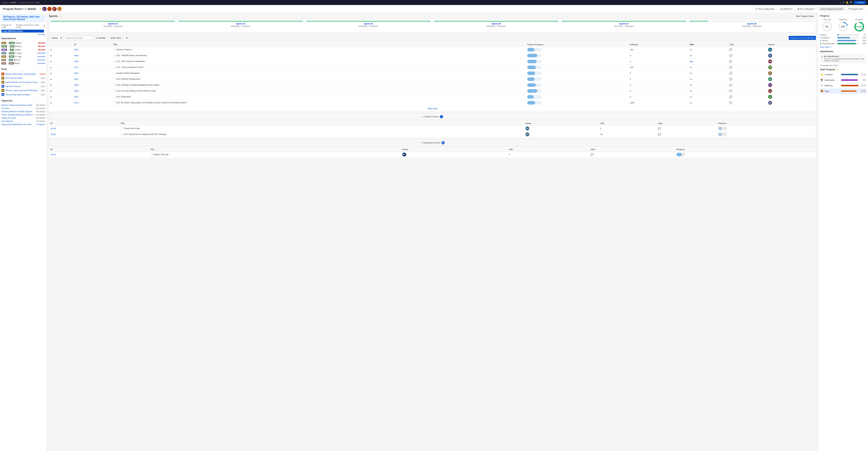  What do you see at coordinates (840, 3) in the screenshot?
I see `plus-icon: +` at bounding box center [840, 3].